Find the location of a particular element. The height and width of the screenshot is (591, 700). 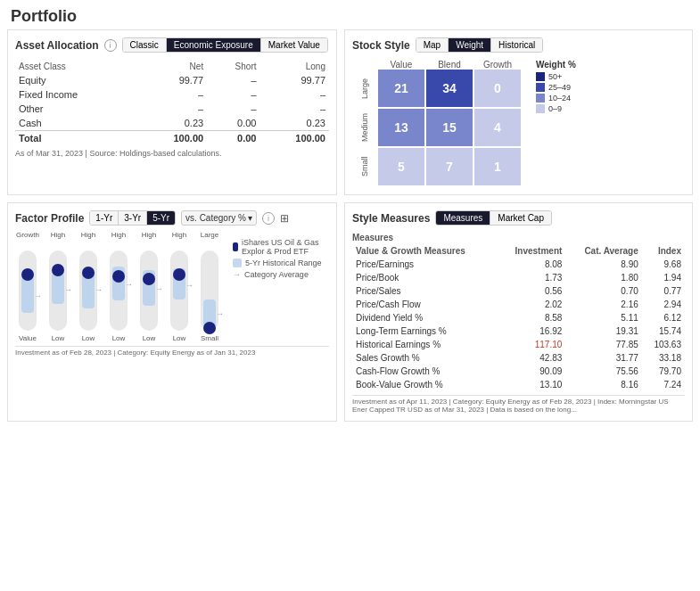

historical-button: Historical is located at coordinates (517, 45).